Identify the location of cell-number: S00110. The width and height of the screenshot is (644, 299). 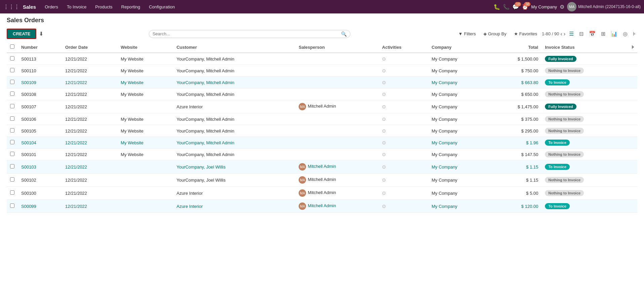
(40, 71).